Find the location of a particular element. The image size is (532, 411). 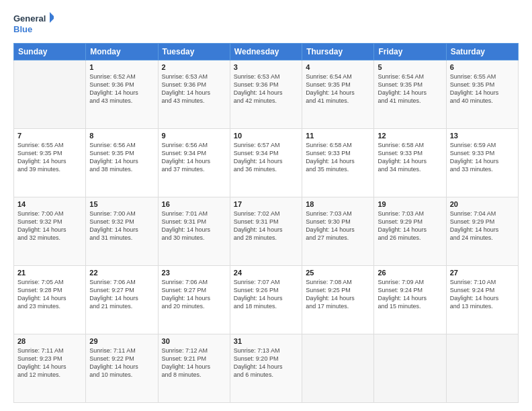

weekday-header-row: SundayMondayTuesdayWednesdayThursdayFrid… is located at coordinates (266, 52).